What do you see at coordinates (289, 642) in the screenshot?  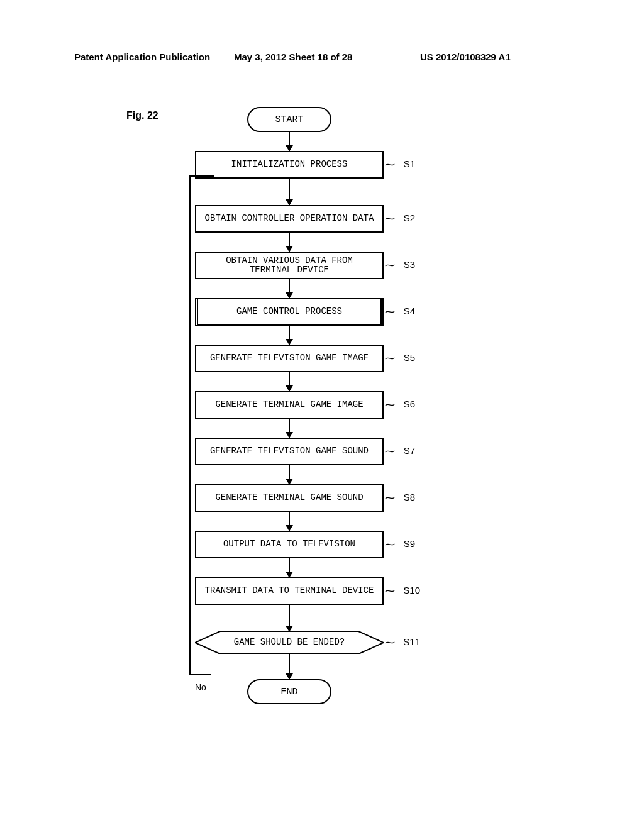 I see `decision-text: GAME SHOULD BE ENDED?` at bounding box center [289, 642].